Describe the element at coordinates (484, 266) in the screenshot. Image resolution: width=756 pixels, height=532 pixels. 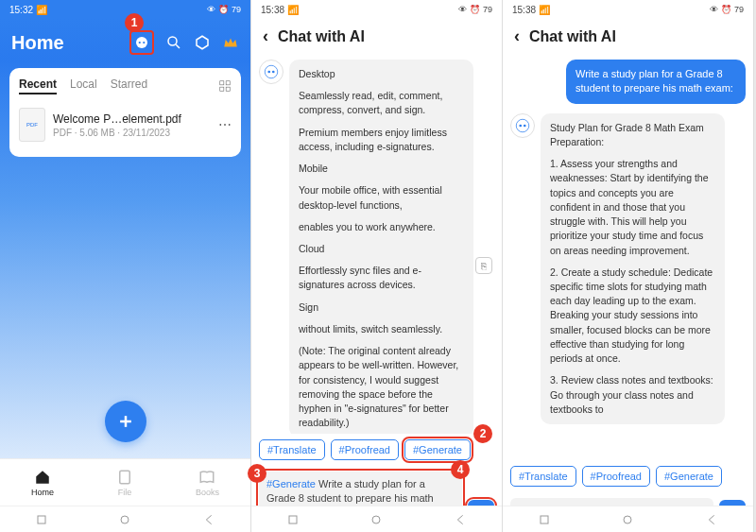
I see `copy-icon: ⎘` at that location.